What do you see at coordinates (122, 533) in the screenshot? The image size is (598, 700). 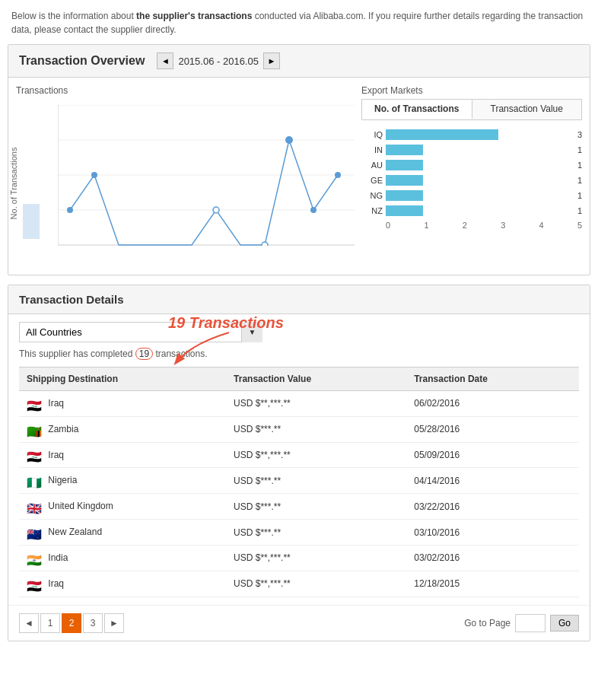 I see `cell-destination: 🇳🇿 New Zealand` at bounding box center [122, 533].